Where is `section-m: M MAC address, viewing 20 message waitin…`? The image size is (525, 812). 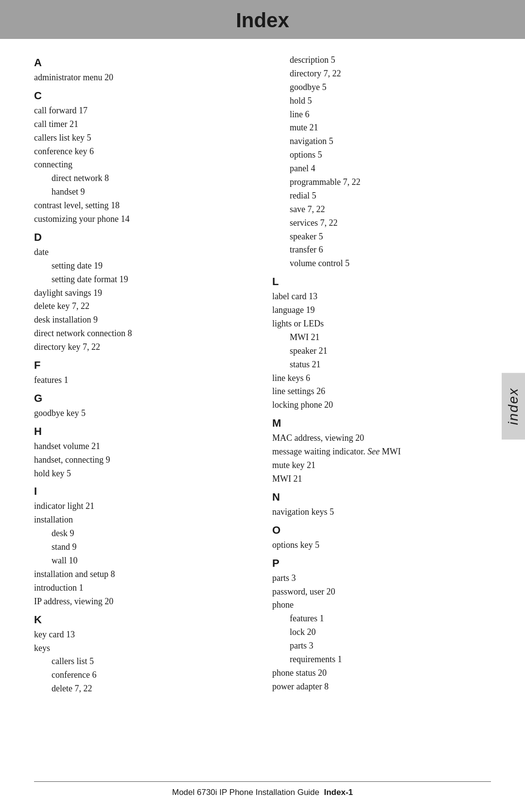
section-m: M MAC address, viewing 20 message waitin… is located at coordinates (382, 451).